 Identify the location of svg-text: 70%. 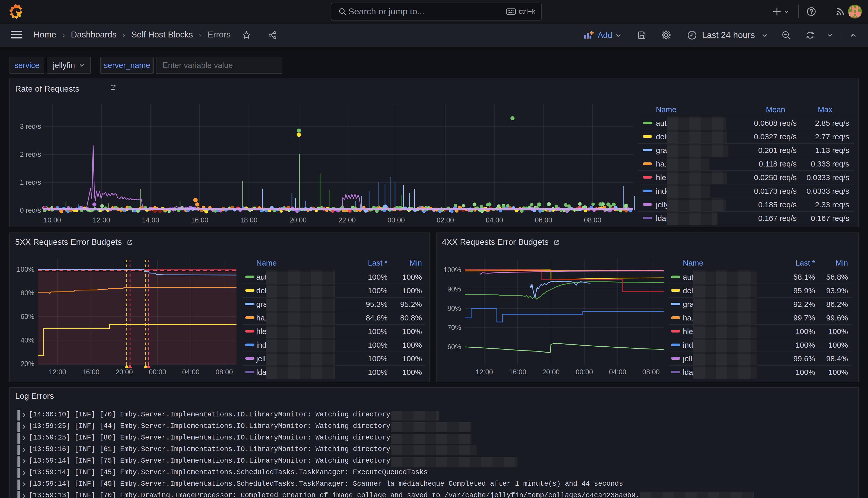
(454, 328).